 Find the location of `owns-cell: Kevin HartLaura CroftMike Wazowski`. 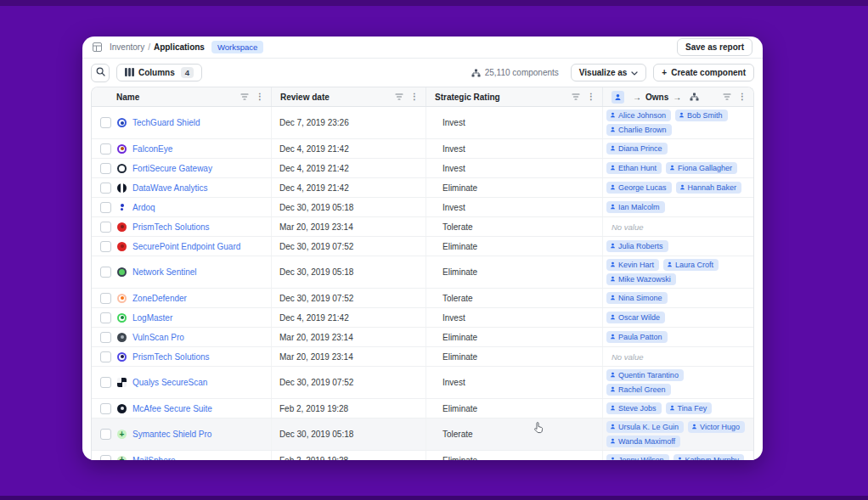

owns-cell: Kevin HartLaura CroftMike Wazowski is located at coordinates (678, 272).